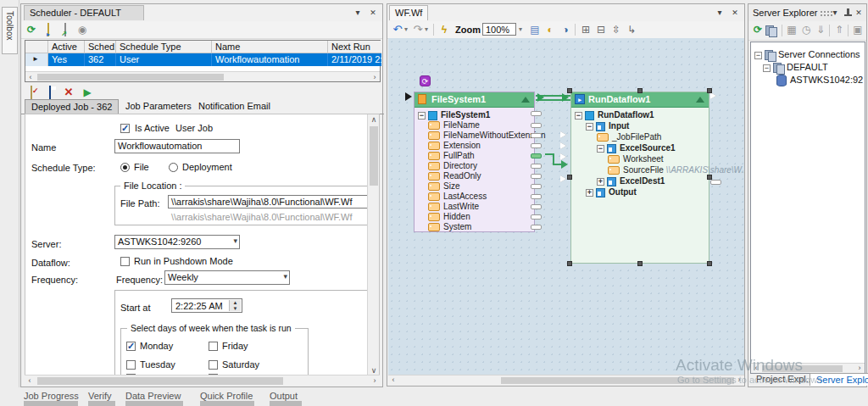  I want to click on validate-workflow-icon: ϟ, so click(444, 30).